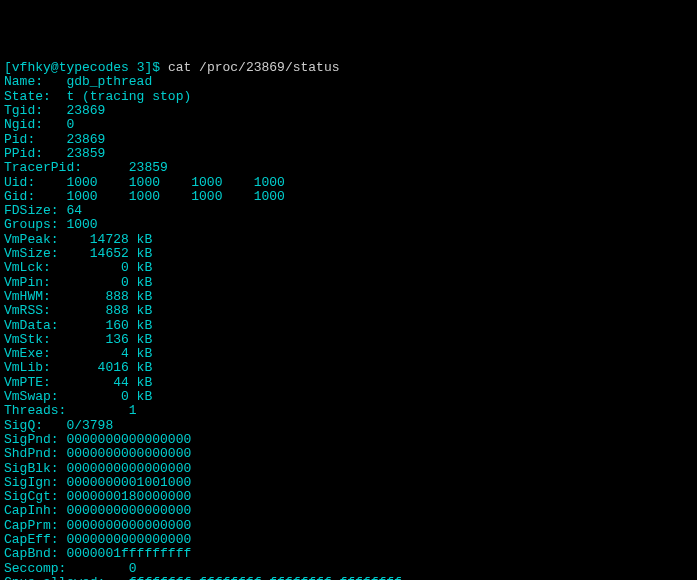  What do you see at coordinates (51, 224) in the screenshot?
I see `output-line: Groups: 1000` at bounding box center [51, 224].